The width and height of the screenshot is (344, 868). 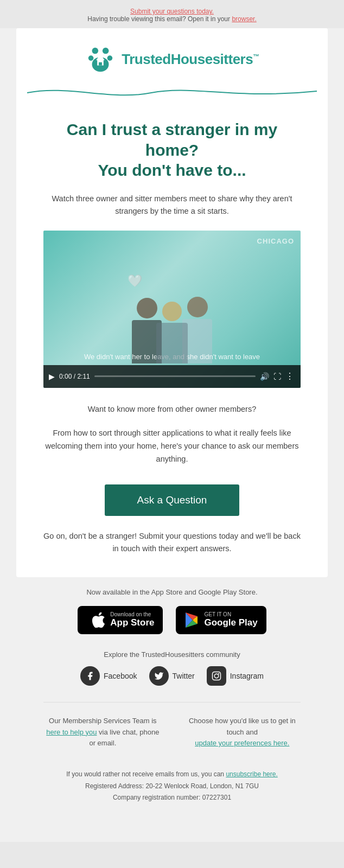 What do you see at coordinates (159, 676) in the screenshot?
I see `twitter-icon` at bounding box center [159, 676].